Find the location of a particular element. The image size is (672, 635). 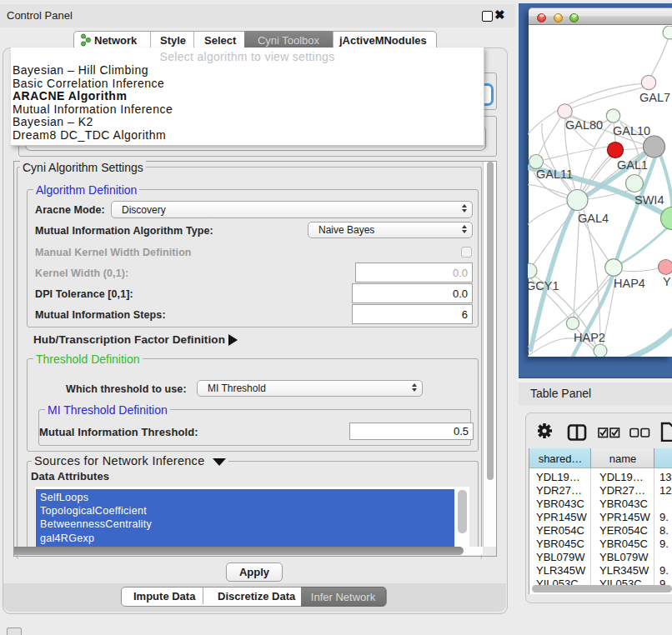

svg-text: HAP2 is located at coordinates (589, 338).